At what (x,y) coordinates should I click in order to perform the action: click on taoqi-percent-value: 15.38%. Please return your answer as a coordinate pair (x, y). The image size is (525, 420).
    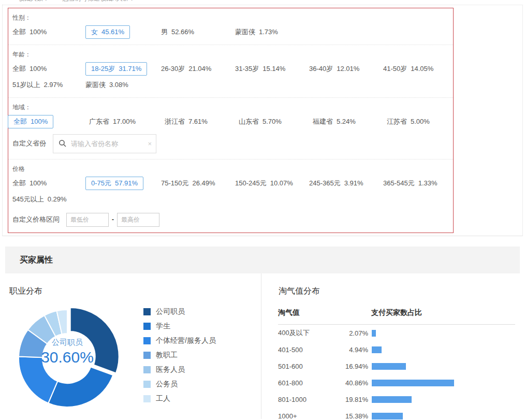
    Looking at the image, I should click on (354, 416).